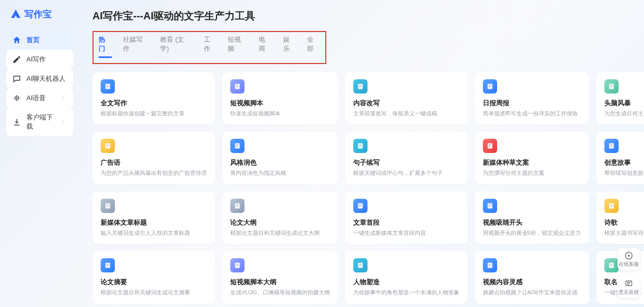 The image size is (644, 307). Describe the element at coordinates (154, 173) in the screenshot. I see `tool-desc: 为您的产品头脑风暴出有创意的广告宣传语` at that location.